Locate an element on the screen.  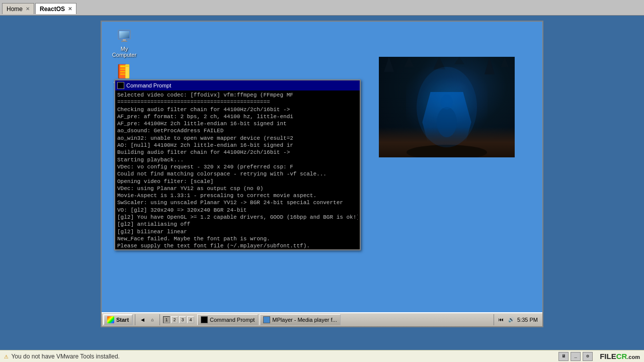
cmd-line-10: Starting playback... is located at coordinates (237, 160).